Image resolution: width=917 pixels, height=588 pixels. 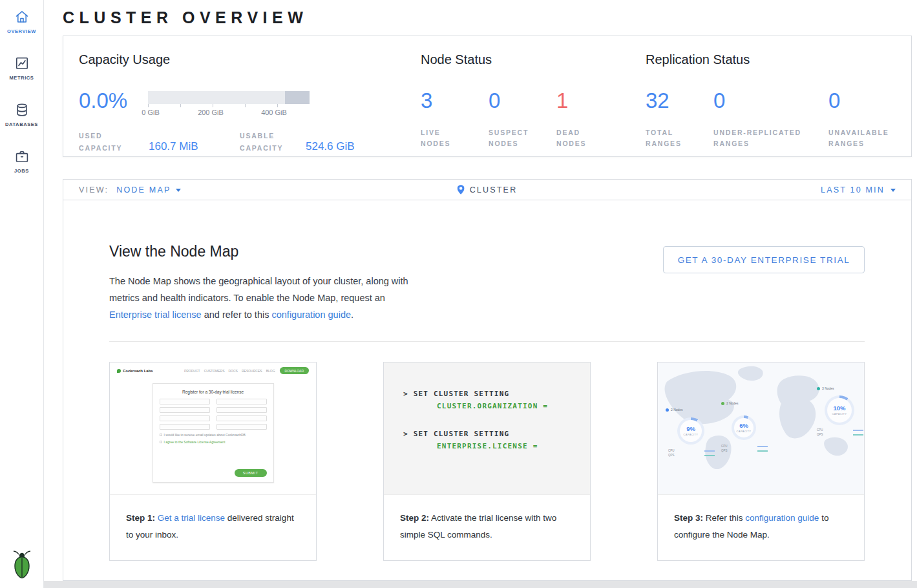 What do you see at coordinates (22, 17) in the screenshot?
I see `home-icon` at bounding box center [22, 17].